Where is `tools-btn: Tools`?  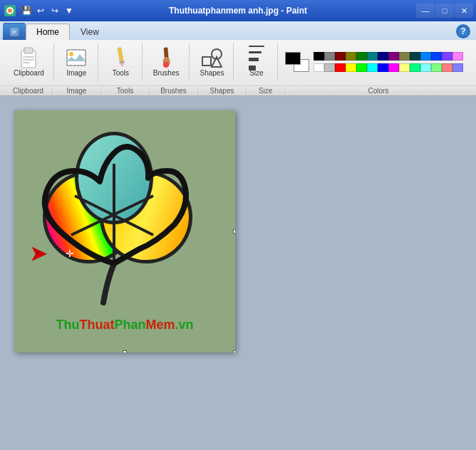 tools-btn: Tools is located at coordinates (120, 62).